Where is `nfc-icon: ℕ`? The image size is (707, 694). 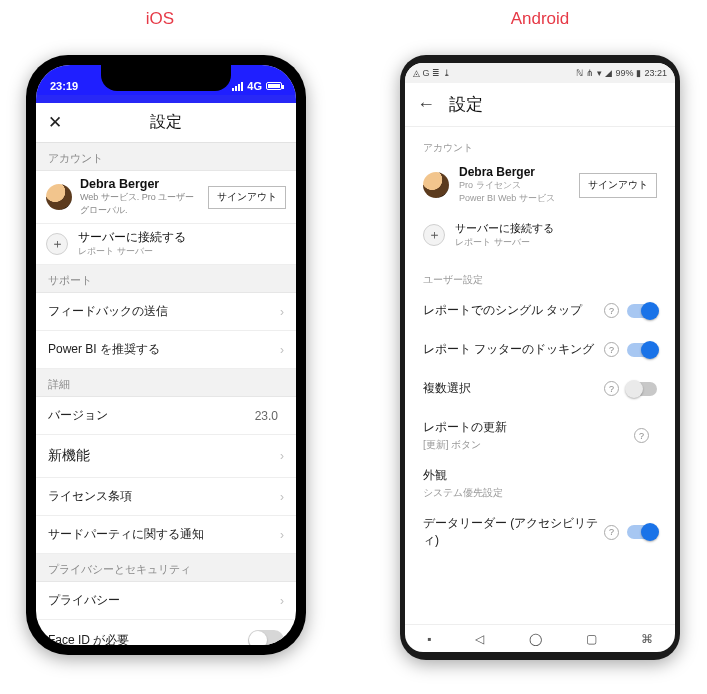 nfc-icon: ℕ is located at coordinates (580, 73).